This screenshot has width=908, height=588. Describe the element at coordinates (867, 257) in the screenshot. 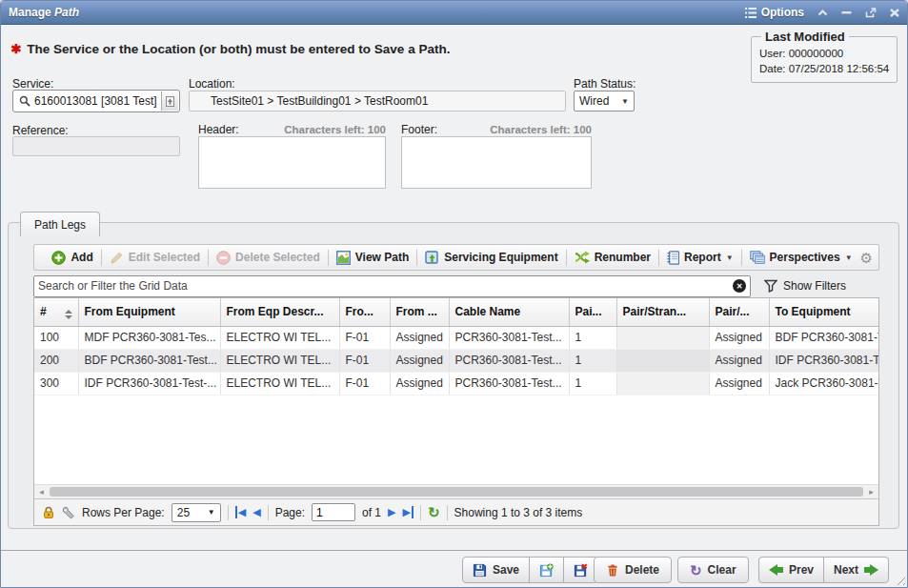

I see `gear-icon: ⚙` at that location.